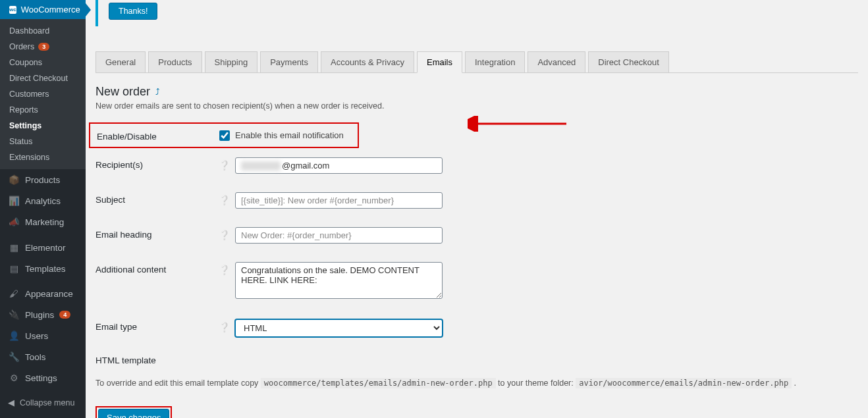  I want to click on enable-checkbox-text: Enable this email notification, so click(290, 136).